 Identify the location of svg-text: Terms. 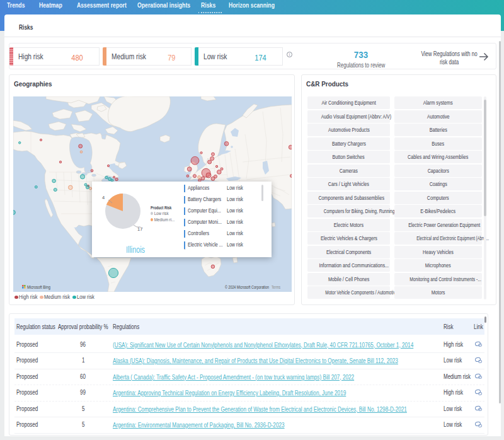
(276, 287).